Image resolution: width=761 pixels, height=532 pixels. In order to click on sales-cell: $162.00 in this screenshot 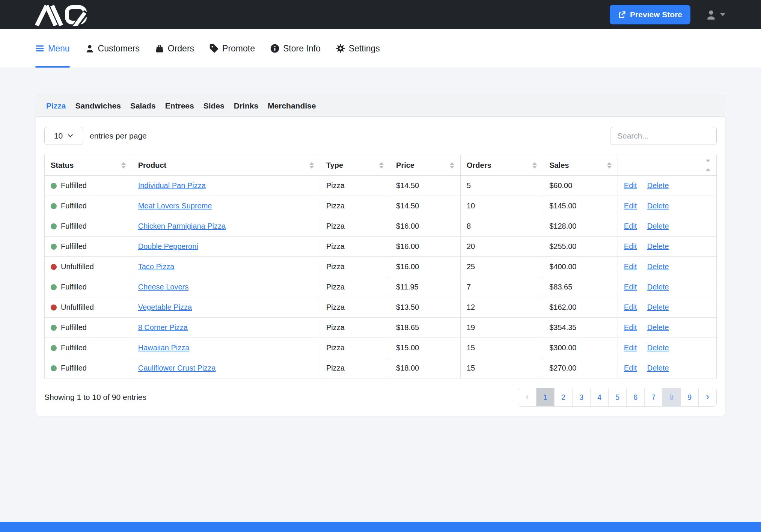, I will do `click(580, 307)`.